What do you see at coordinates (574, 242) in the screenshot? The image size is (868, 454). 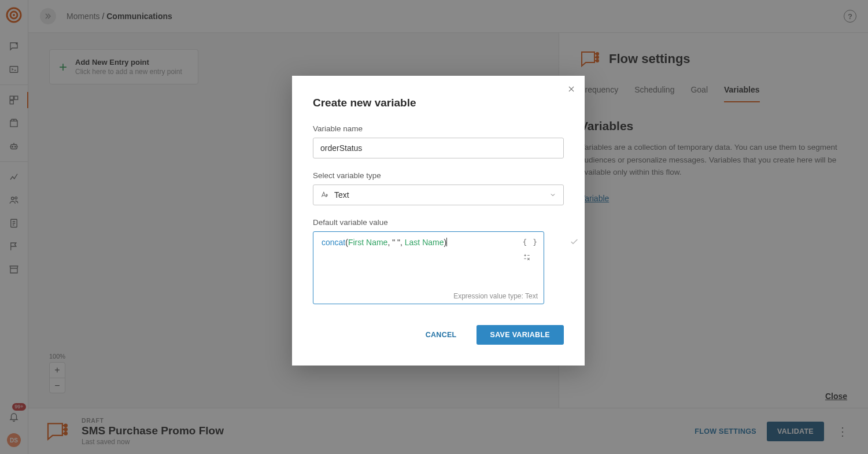 I see `check-icon` at bounding box center [574, 242].